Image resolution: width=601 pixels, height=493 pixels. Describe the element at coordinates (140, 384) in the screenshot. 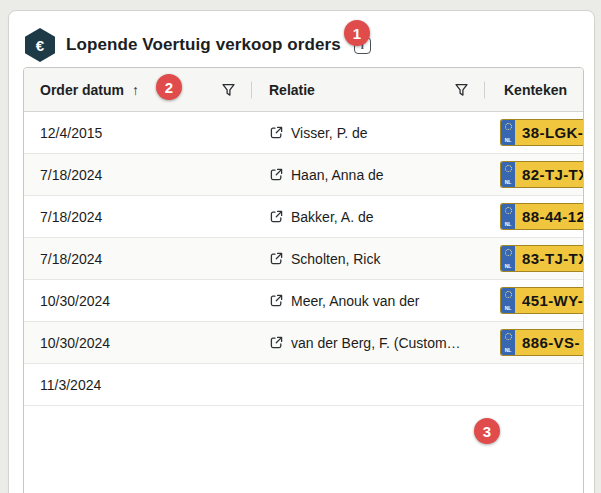

I see `cell-order-datum: 11/3/2024` at that location.